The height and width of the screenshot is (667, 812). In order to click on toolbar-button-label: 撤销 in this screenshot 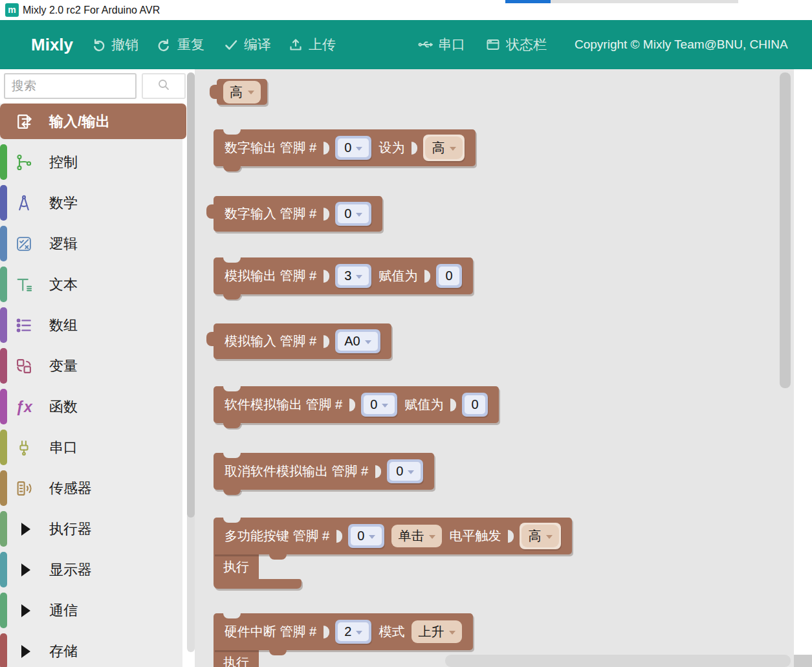, I will do `click(125, 45)`.